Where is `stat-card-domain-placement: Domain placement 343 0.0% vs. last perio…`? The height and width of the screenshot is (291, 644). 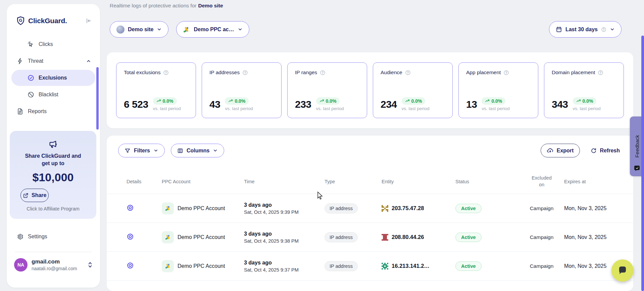 stat-card-domain-placement: Domain placement 343 0.0% vs. last perio… is located at coordinates (584, 90).